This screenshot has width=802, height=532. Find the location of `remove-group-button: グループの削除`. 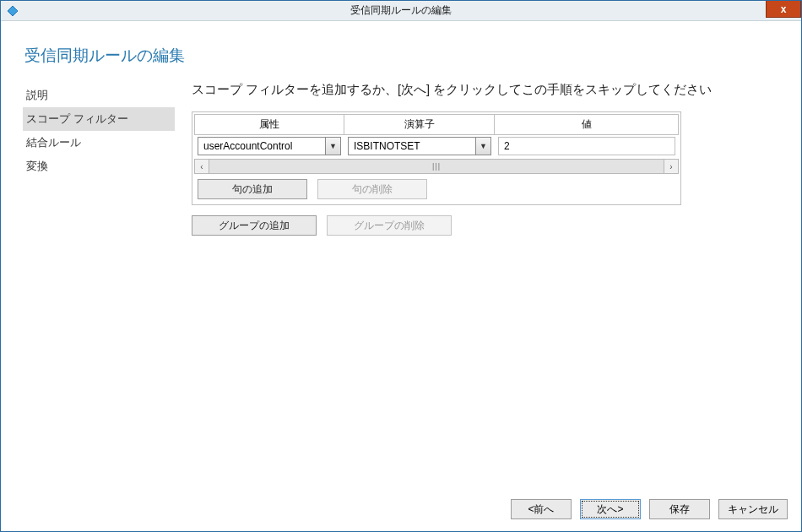

remove-group-button: グループの削除 is located at coordinates (389, 225).